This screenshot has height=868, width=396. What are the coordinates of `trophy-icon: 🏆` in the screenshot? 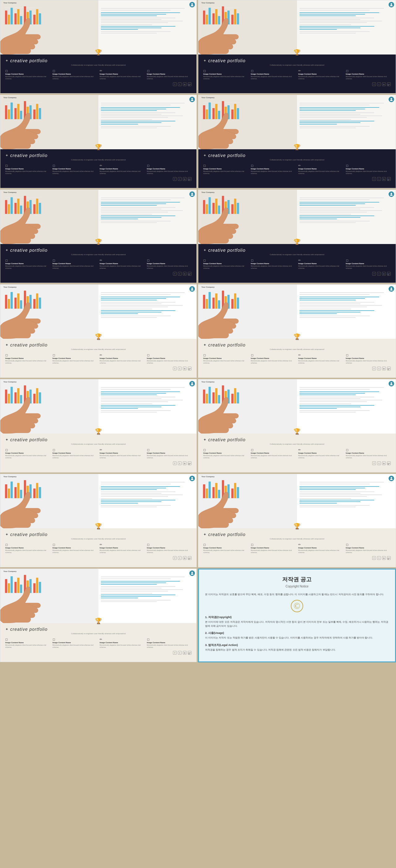 It's located at (98, 337).